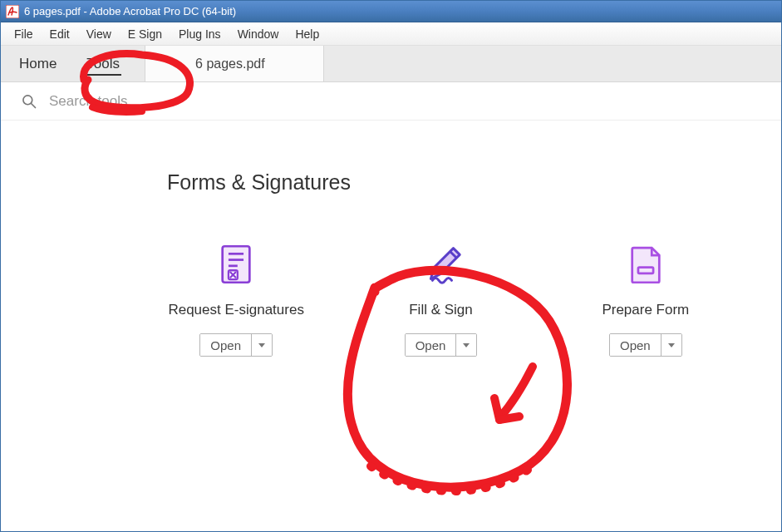 This screenshot has height=532, width=782. I want to click on tab-home: Home, so click(35, 63).